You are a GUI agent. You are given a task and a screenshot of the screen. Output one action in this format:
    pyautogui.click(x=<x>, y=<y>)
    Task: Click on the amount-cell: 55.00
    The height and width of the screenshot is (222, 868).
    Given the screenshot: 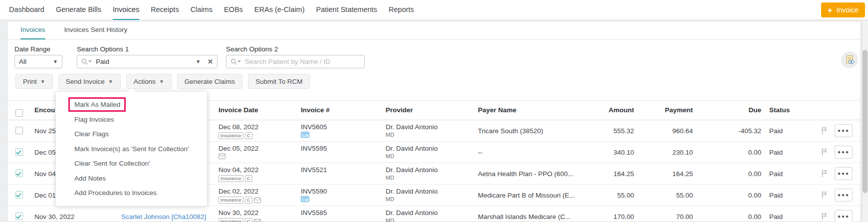 What is the action you would take?
    pyautogui.click(x=614, y=195)
    